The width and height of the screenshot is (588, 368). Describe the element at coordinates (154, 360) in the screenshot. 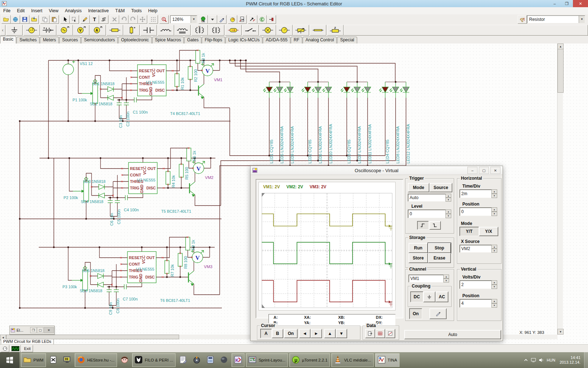

I see `taskbar-item-filo-peri: FILO & PERI ...` at that location.